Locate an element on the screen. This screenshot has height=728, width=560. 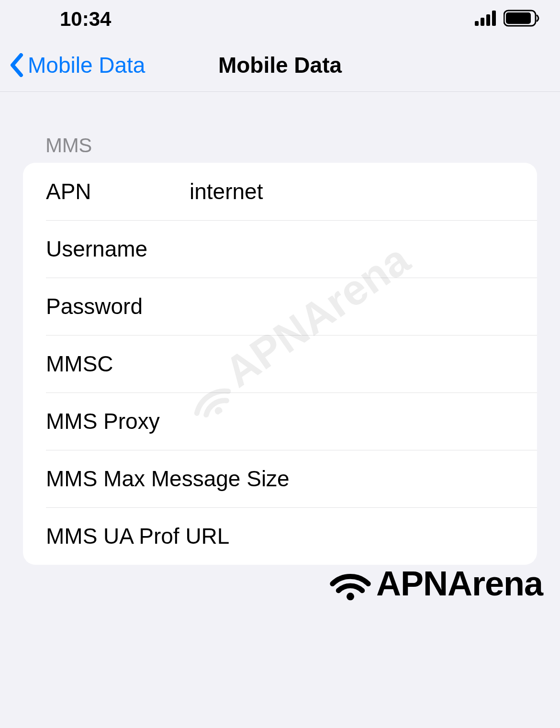
section-header-mms: MMS is located at coordinates (280, 127).